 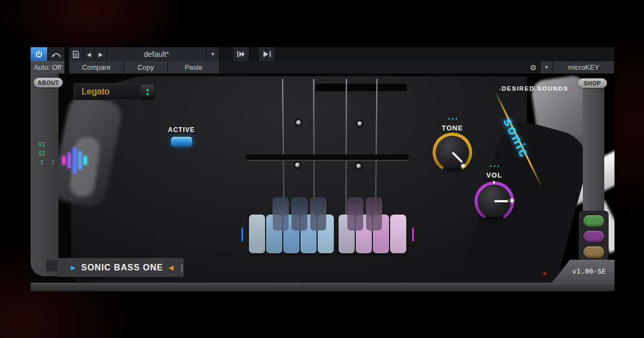 I want to click on preset-dropdown-button: ▼, so click(x=213, y=54).